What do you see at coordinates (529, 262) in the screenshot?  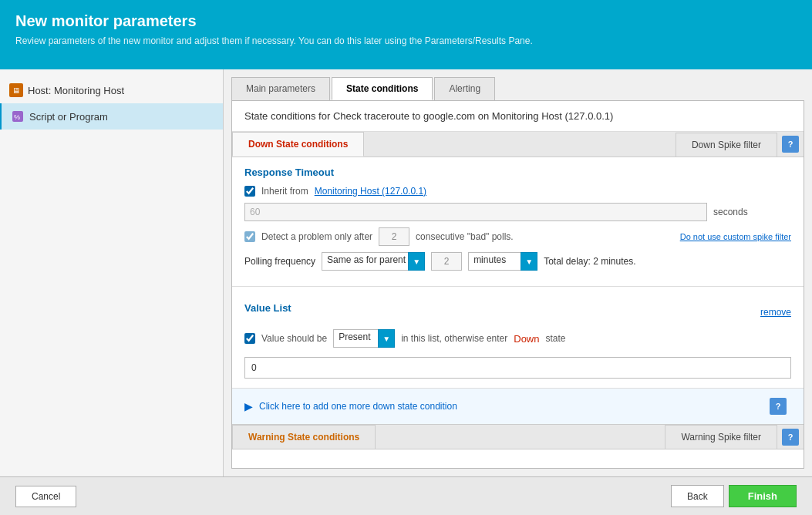 I see `unit-arrow-icon: ▼` at bounding box center [529, 262].